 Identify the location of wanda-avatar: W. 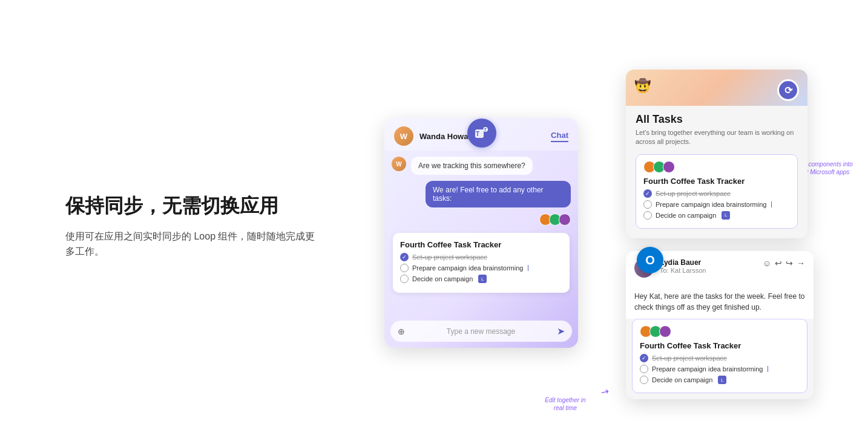
(404, 136).